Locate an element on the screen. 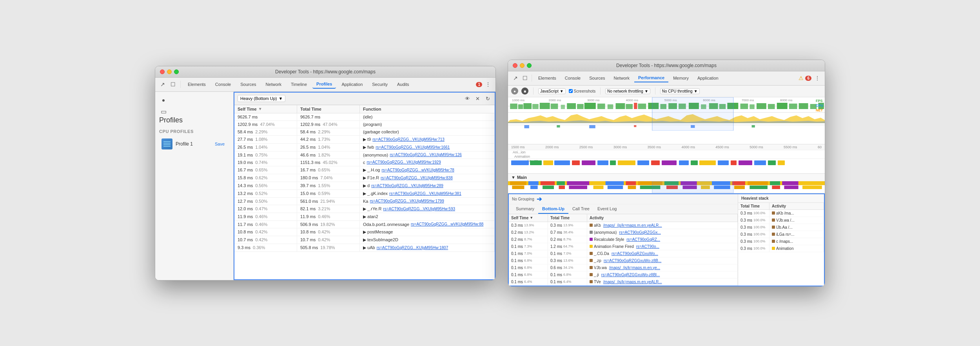  table-row: 58.4 ms2.29%58.4 ms2.29%(garbage collect… is located at coordinates (365, 132).